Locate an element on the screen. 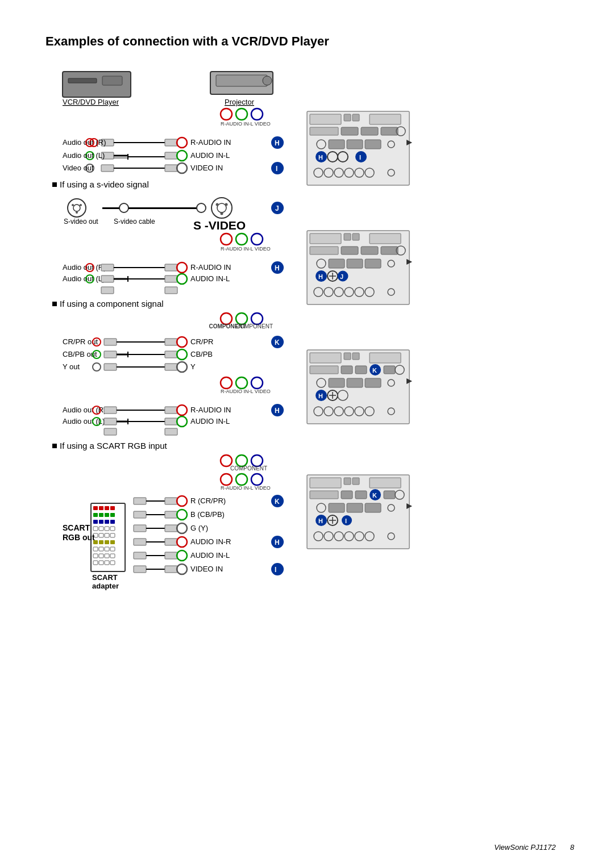 This screenshot has height=868, width=614. vcr-dvd-label: VCR/DVD Player is located at coordinates (91, 102).